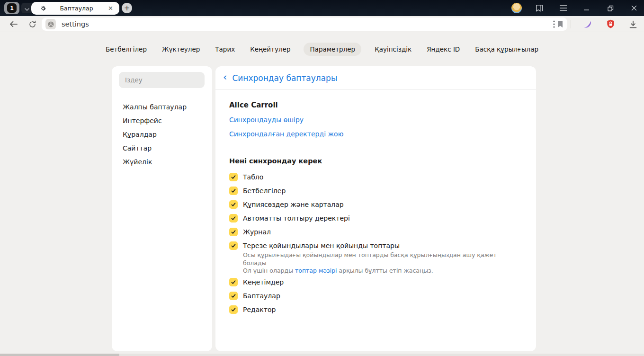 The height and width of the screenshot is (356, 644). I want to click on menu-icon, so click(563, 8).